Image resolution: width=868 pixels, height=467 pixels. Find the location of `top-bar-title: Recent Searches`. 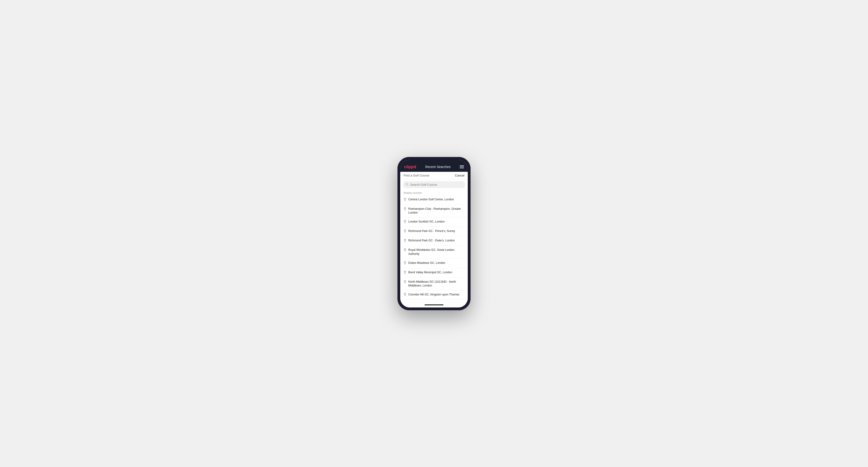

top-bar-title: Recent Searches is located at coordinates (438, 167).